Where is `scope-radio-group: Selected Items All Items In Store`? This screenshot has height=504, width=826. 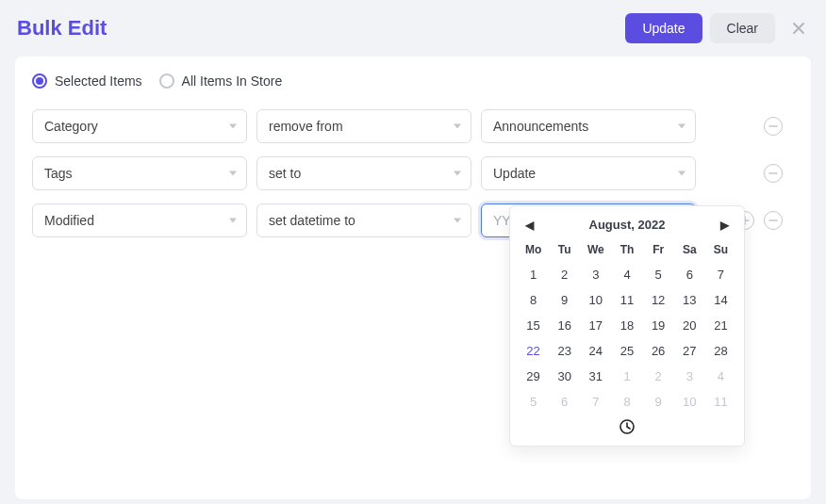 scope-radio-group: Selected Items All Items In Store is located at coordinates (413, 81).